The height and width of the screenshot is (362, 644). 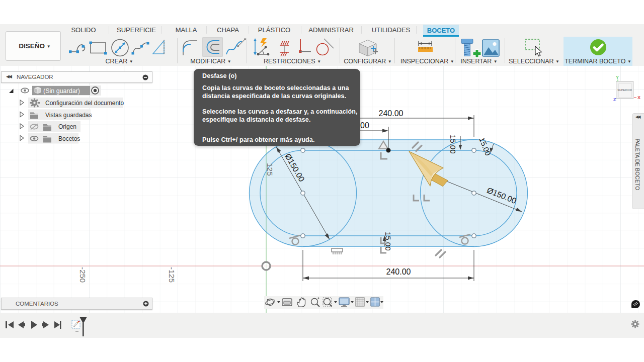 What do you see at coordinates (639, 98) in the screenshot?
I see `svg-text: X` at bounding box center [639, 98].